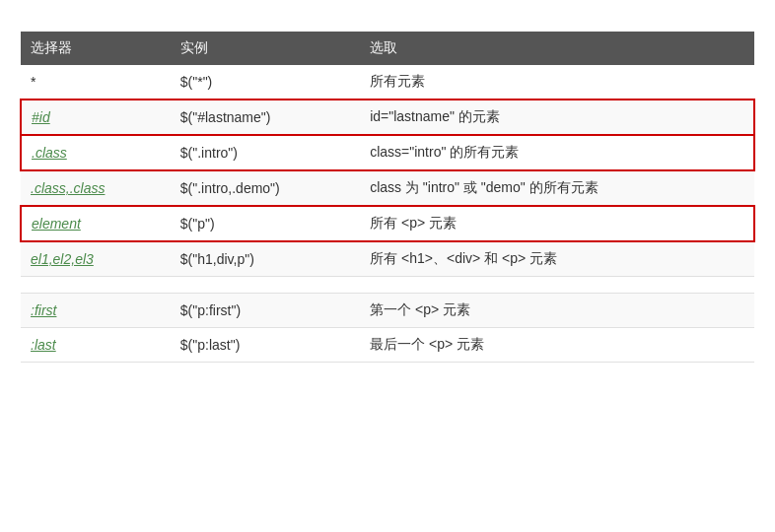 This screenshot has width=775, height=532. I want to click on selector-cell: .class,.class, so click(96, 188).